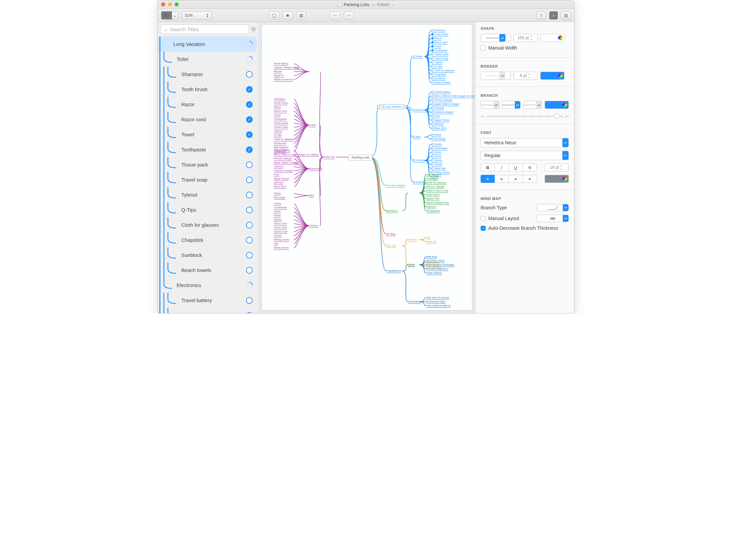  Describe the element at coordinates (437, 67) in the screenshot. I see `mindmap-node: Q-Tips` at that location.